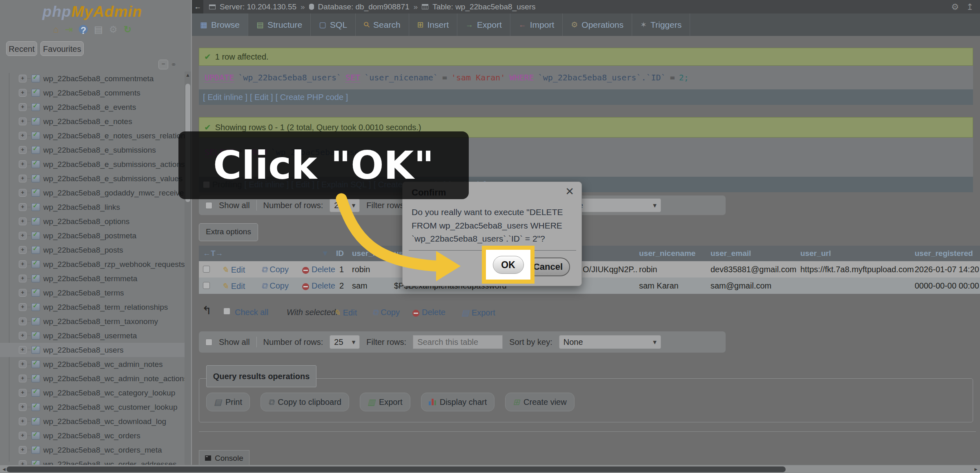  What do you see at coordinates (484, 24) in the screenshot?
I see `tab-export: → Export` at bounding box center [484, 24].